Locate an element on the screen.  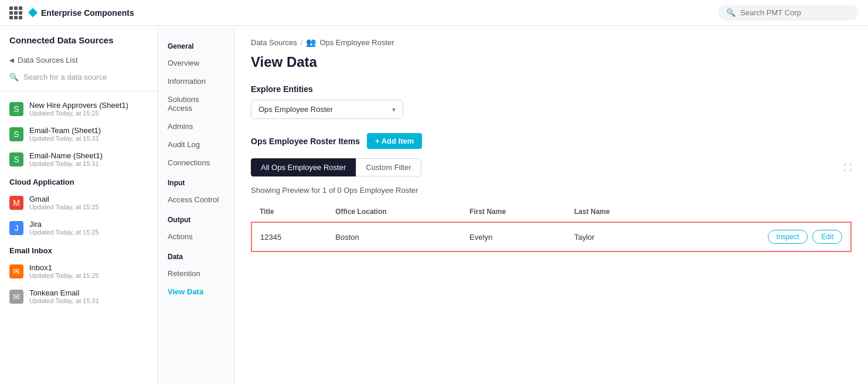
sidebar-back-label: Data Sources List is located at coordinates (48, 60).